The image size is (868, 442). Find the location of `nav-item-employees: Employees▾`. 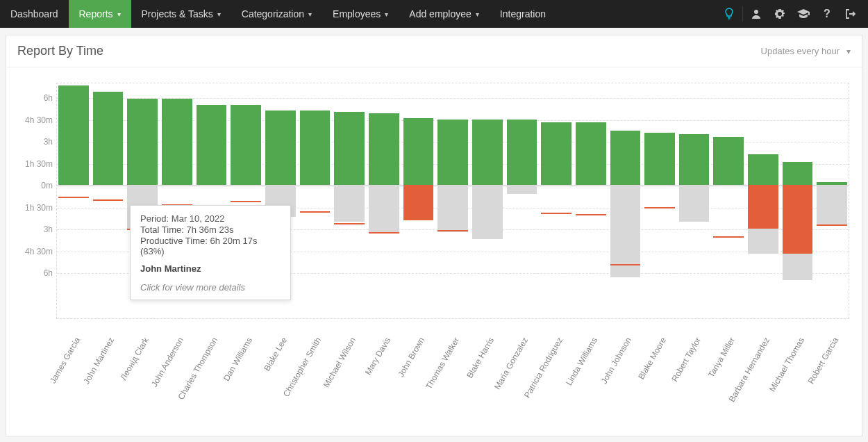

nav-item-employees: Employees▾ is located at coordinates (360, 14).